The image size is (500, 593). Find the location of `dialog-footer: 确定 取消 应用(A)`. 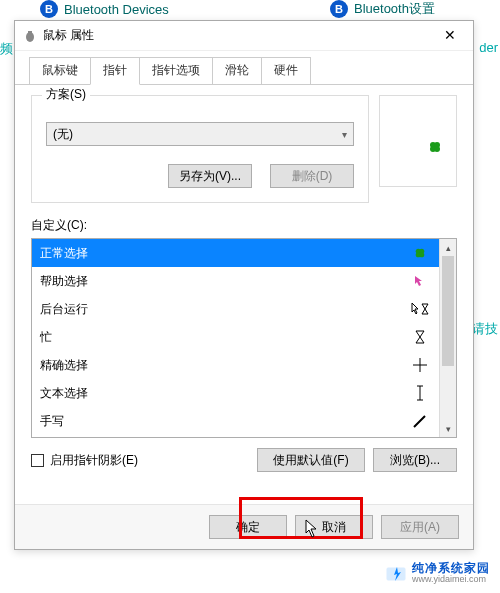

dialog-footer: 确定 取消 应用(A) is located at coordinates (244, 526).